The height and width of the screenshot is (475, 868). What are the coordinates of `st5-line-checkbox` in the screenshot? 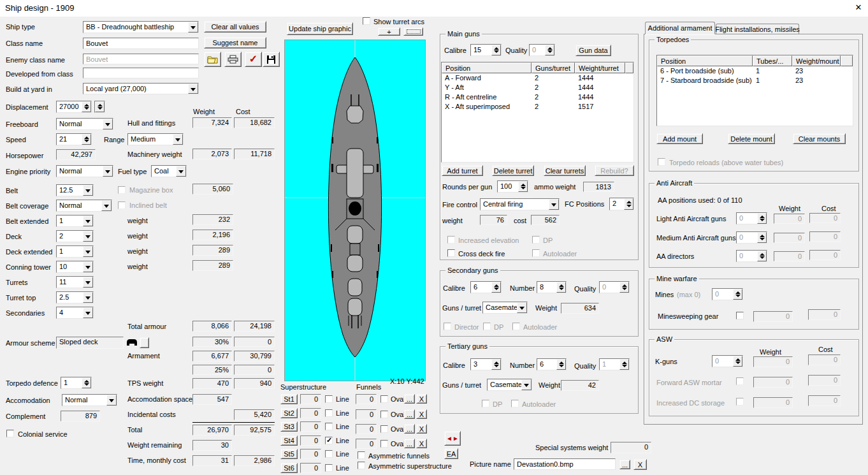 It's located at (329, 454).